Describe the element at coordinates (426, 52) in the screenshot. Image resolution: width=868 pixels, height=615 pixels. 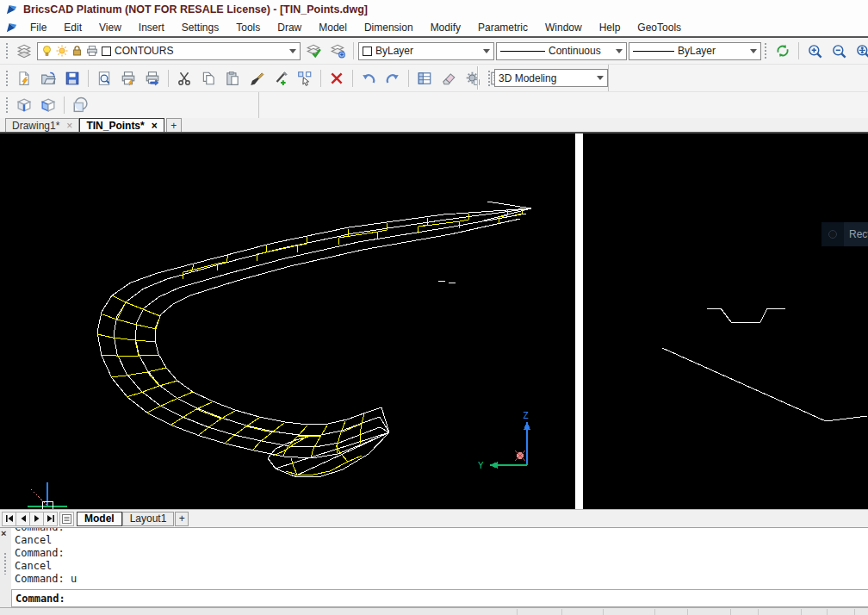
I see `color-select: ByLayer` at that location.